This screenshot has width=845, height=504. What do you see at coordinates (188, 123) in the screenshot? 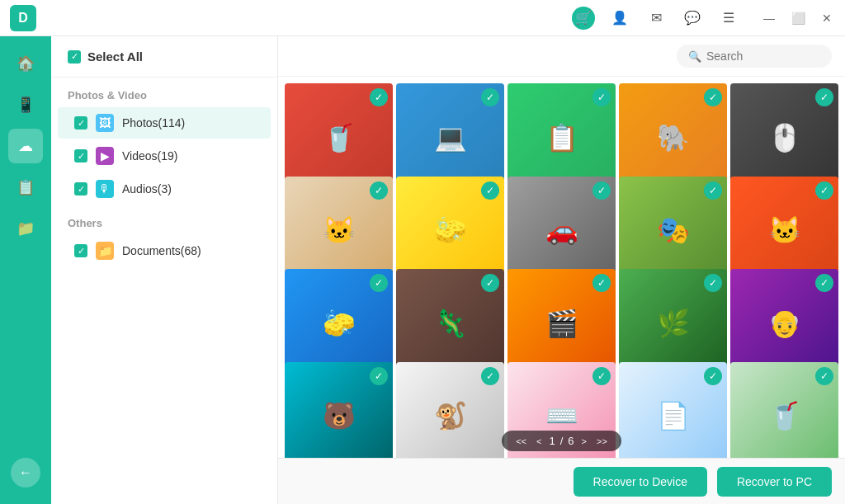
I see `photos-label: Photos(114)` at bounding box center [188, 123].